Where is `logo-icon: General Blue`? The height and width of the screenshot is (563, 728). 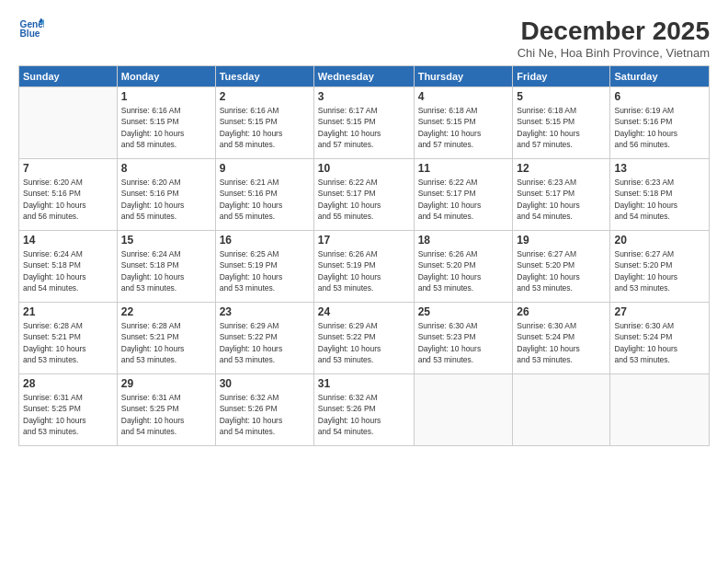
logo-icon: General Blue is located at coordinates (31, 29).